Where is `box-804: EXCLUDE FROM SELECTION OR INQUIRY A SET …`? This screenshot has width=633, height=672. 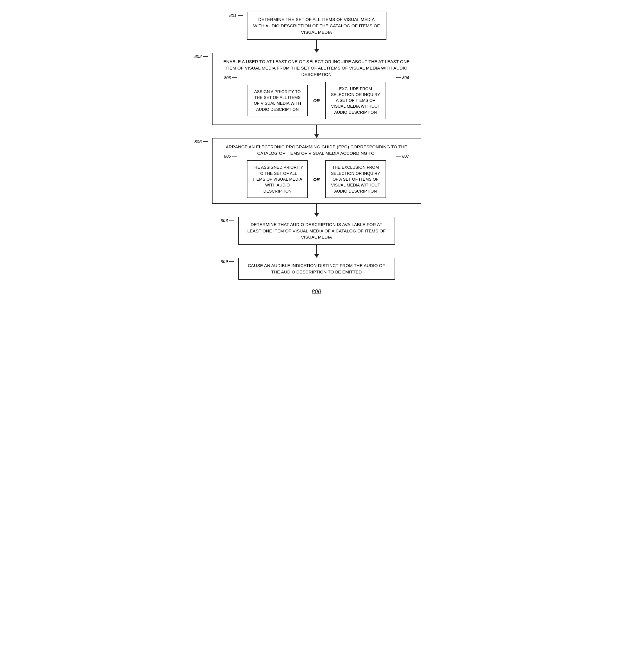
box-804: EXCLUDE FROM SELECTION OR INQUIRY A SET … is located at coordinates (355, 101).